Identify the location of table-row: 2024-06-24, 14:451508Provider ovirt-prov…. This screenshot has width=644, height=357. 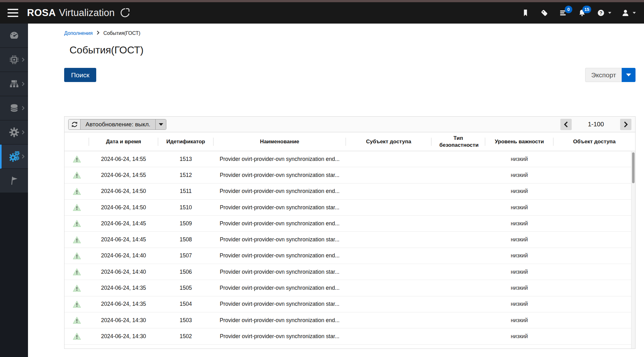
(350, 239).